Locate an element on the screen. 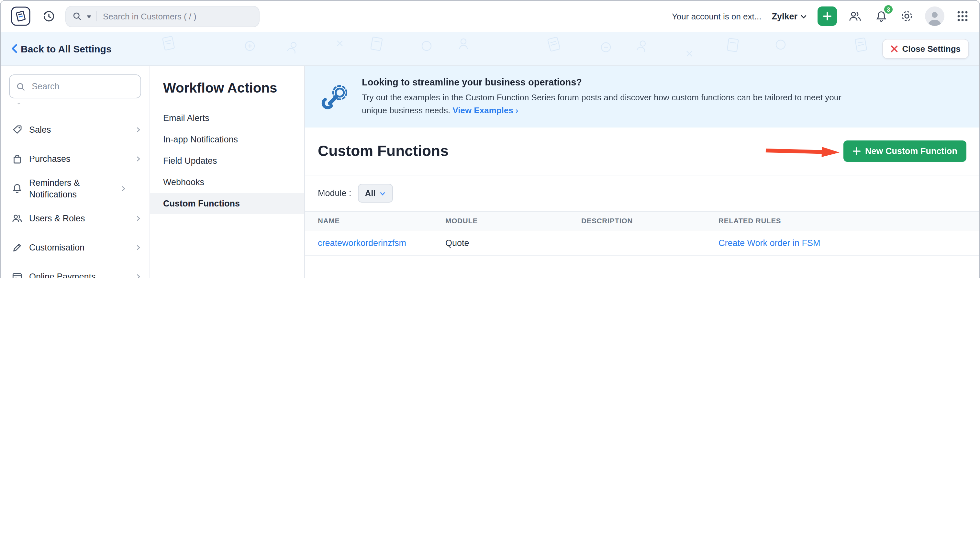  settings-subheader: Back to All Settings Close Settings is located at coordinates (490, 49).